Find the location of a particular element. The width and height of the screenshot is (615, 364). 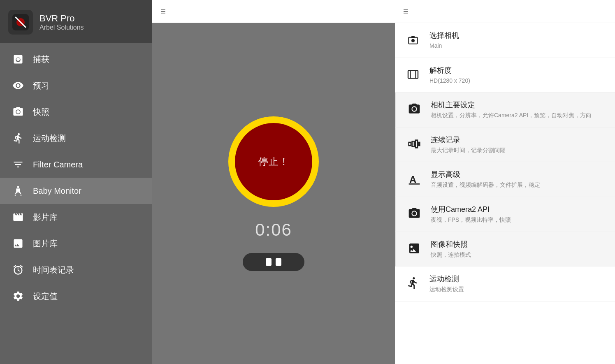

continuous-icon is located at coordinates (414, 144).